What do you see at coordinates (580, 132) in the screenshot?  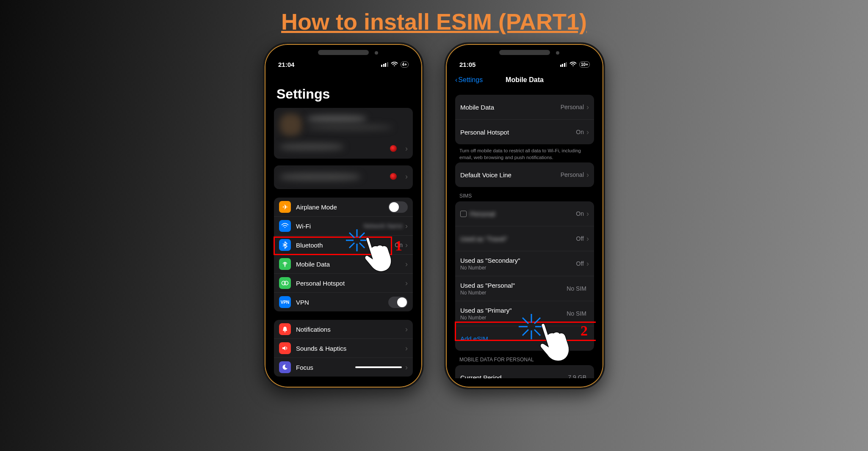 I see `personal-hotspot-value: On` at bounding box center [580, 132].